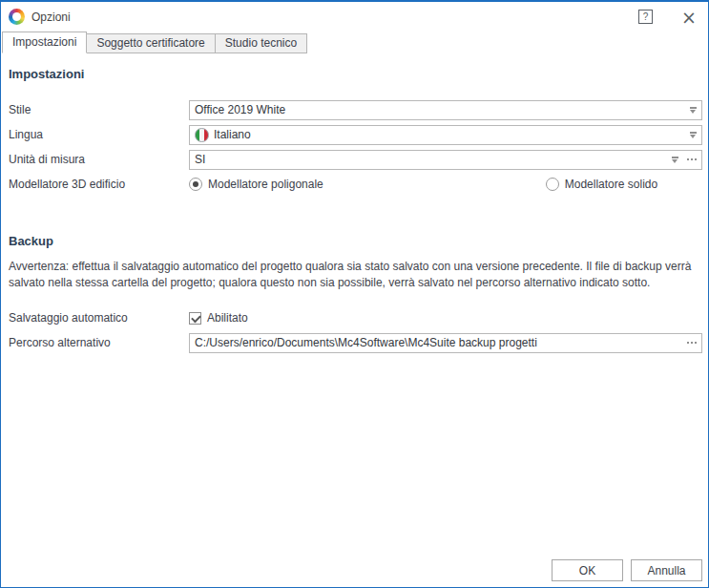  I want to click on radio-selected-icon, so click(196, 184).